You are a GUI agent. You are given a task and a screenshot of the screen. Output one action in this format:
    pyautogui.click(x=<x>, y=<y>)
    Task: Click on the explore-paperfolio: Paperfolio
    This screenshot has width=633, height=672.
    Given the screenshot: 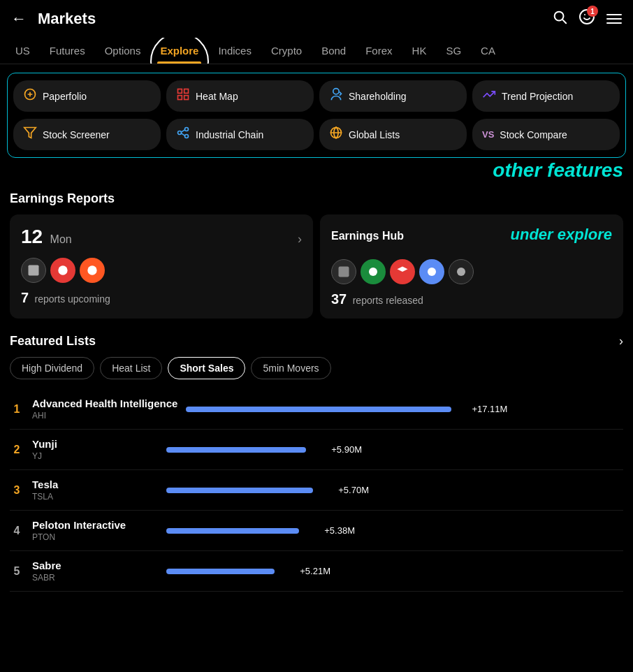 What is the action you would take?
    pyautogui.click(x=87, y=96)
    